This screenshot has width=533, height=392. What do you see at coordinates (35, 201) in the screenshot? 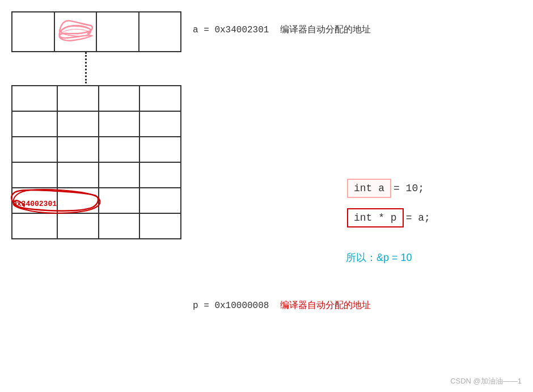
I see `address-value: 0x34002301` at bounding box center [35, 201].